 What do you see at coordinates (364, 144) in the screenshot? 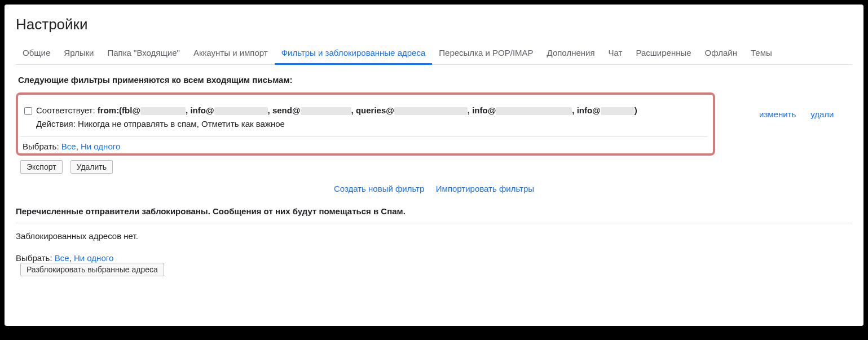
I see `filters-select-row: Выбрать: Все, Ни одного` at bounding box center [364, 144].